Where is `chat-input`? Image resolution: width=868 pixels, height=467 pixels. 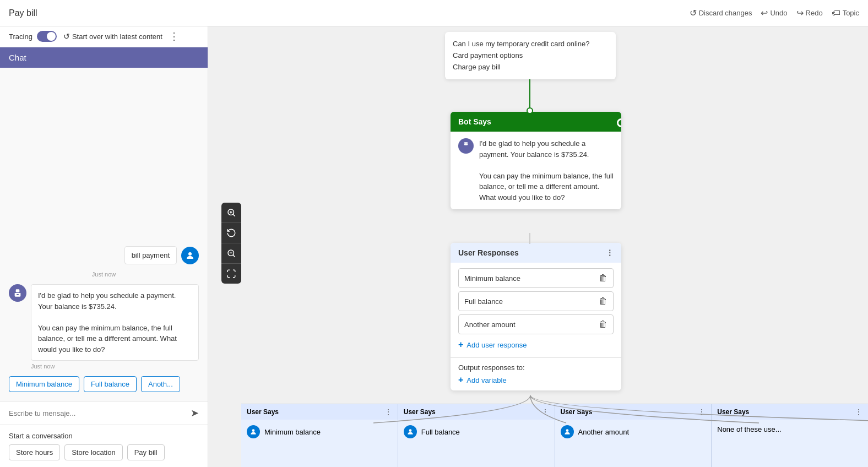
chat-input is located at coordinates (97, 413).